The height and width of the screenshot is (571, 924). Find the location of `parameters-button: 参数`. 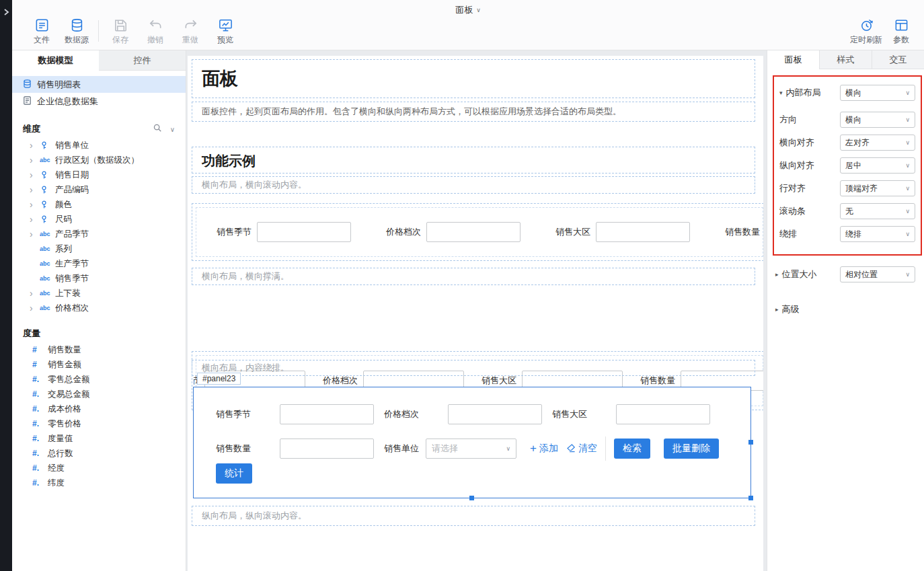

parameters-button: 参数 is located at coordinates (901, 32).